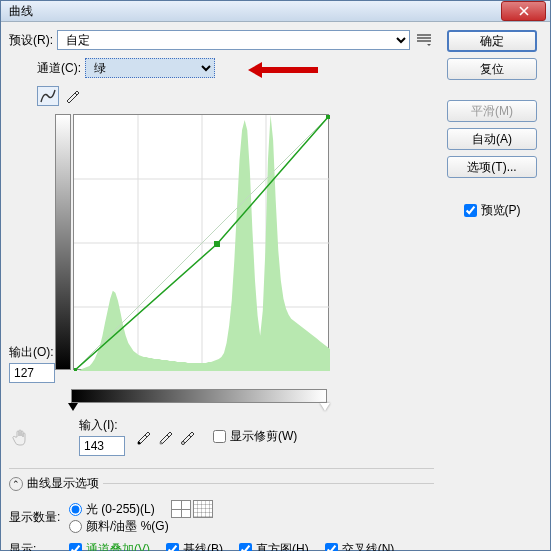 Image resolution: width=551 pixels, height=551 pixels. I want to click on channel-label: 通道(C):, so click(59, 68).